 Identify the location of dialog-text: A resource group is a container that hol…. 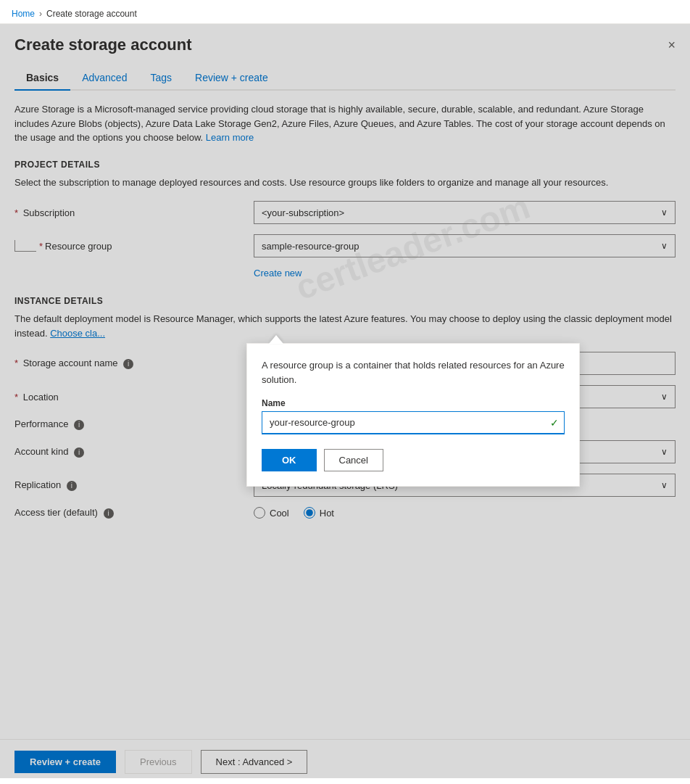
(413, 373).